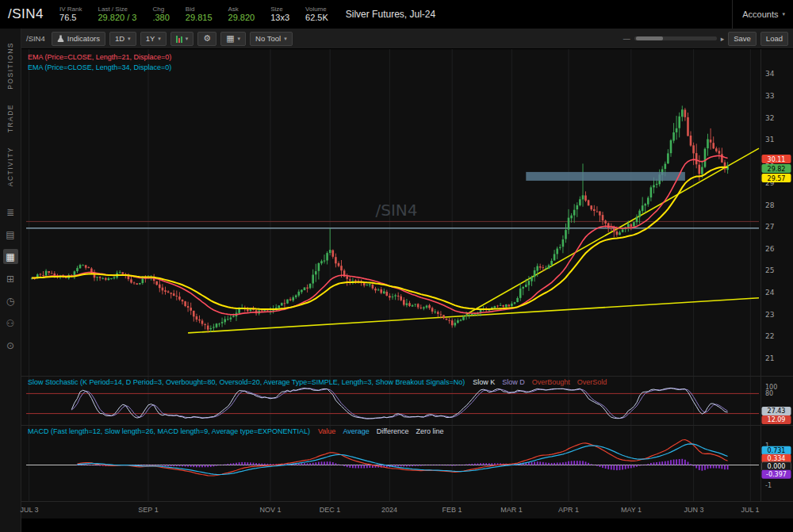 This screenshot has width=793, height=532. I want to click on layout-dropdown: ▦ ▾, so click(233, 39).